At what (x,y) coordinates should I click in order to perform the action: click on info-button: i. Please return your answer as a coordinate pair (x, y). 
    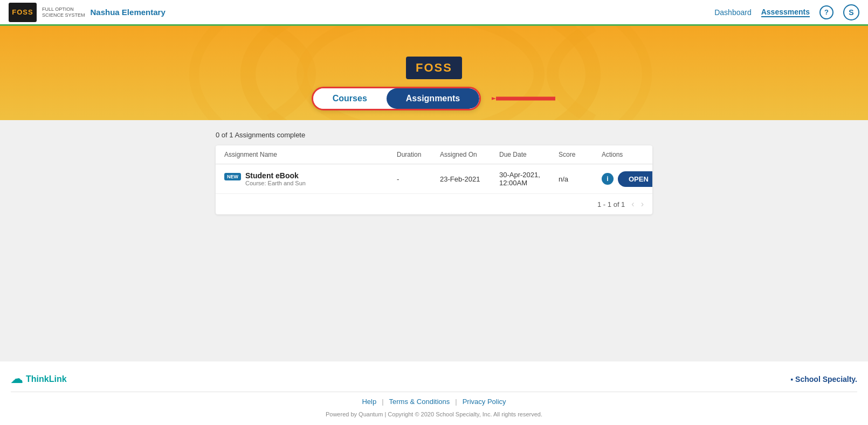
    Looking at the image, I should click on (608, 179).